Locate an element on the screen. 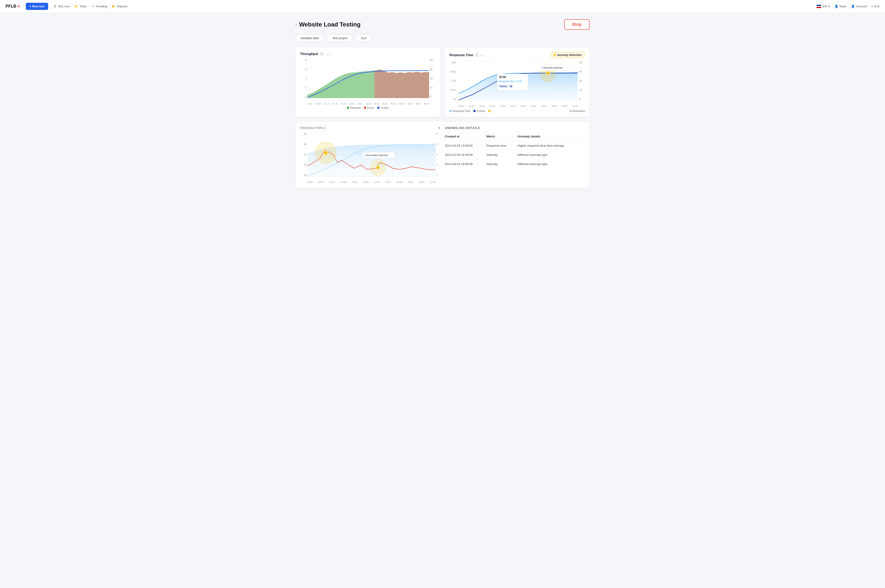 The height and width of the screenshot is (588, 885). logo: PFLB+ is located at coordinates (13, 6).